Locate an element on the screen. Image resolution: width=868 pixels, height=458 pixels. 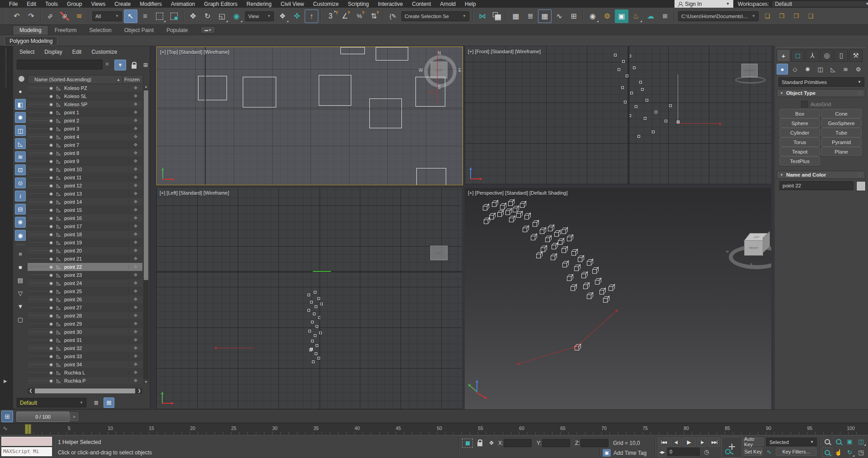
display-all-toggle: ● is located at coordinates (20, 91).